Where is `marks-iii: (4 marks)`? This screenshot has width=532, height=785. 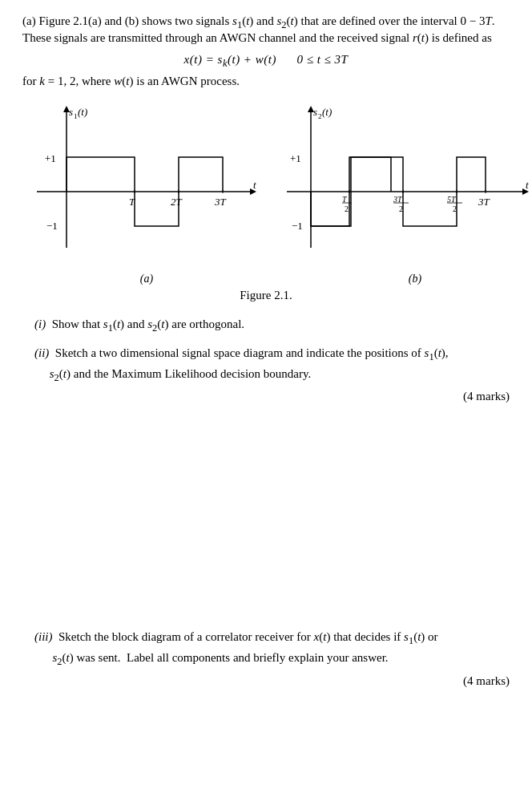 marks-iii: (4 marks) is located at coordinates (266, 682).